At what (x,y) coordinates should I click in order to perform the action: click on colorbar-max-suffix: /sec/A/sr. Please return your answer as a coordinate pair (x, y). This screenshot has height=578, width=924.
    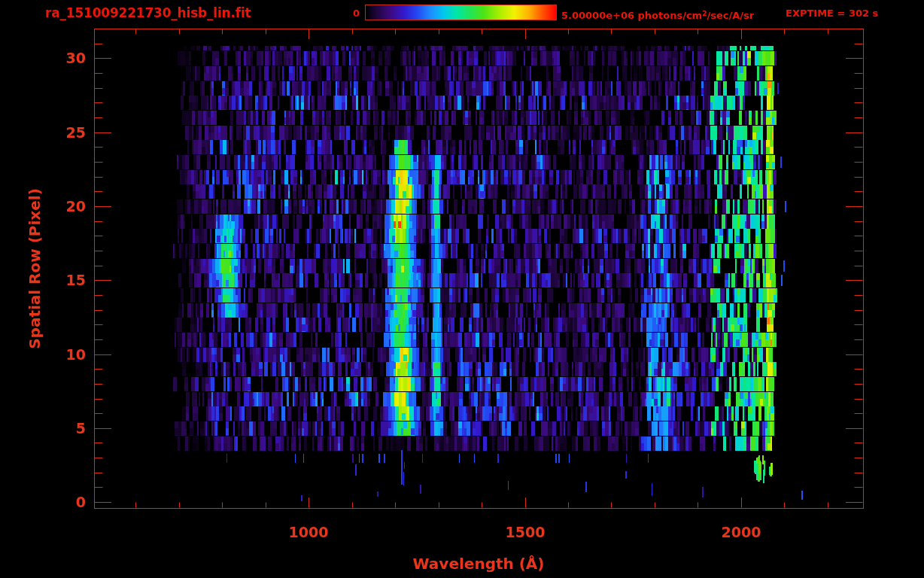
    Looking at the image, I should click on (730, 15).